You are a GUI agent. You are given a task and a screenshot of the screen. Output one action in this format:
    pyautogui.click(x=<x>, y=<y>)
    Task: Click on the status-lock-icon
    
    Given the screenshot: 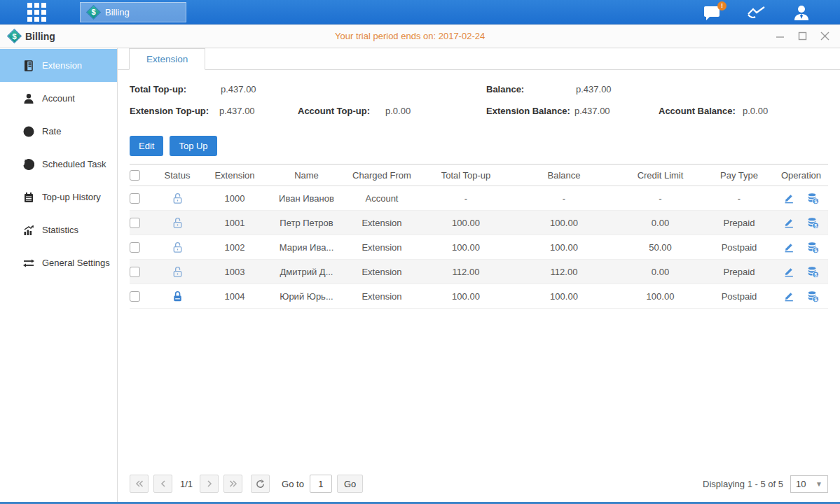 What is the action you would take?
    pyautogui.click(x=178, y=246)
    